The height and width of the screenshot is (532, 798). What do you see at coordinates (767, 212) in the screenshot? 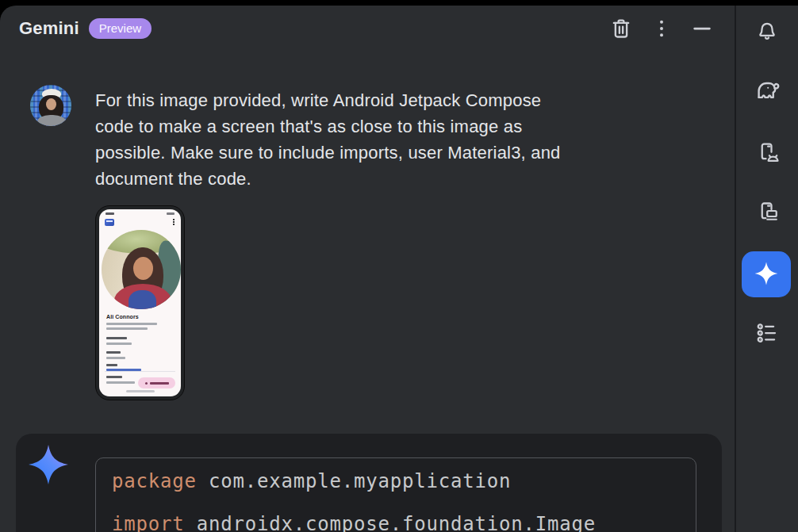
I see `sidebar-item-running-devices` at bounding box center [767, 212].